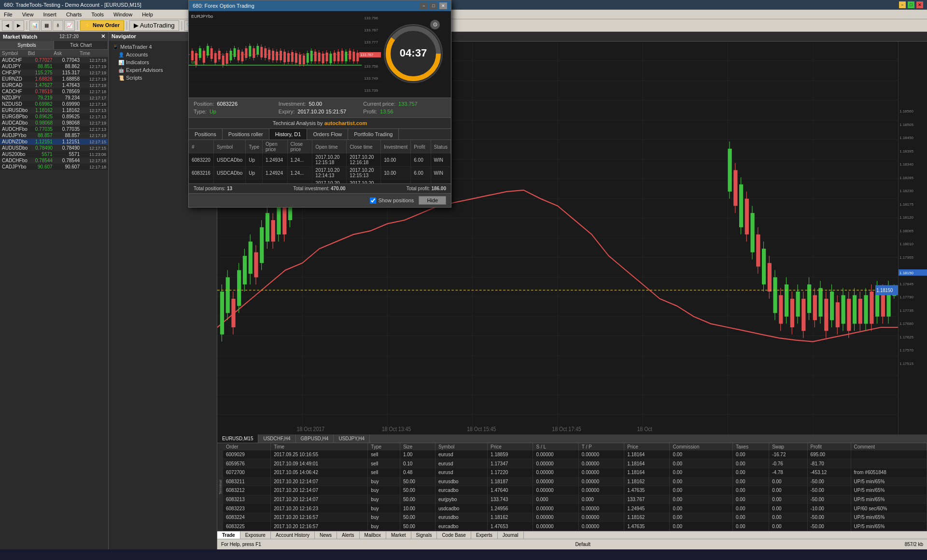 The image size is (927, 560). What do you see at coordinates (54, 154) in the screenshot?
I see `market-watch-row: AUS200bo 5571 5571 11:23:06` at bounding box center [54, 154].